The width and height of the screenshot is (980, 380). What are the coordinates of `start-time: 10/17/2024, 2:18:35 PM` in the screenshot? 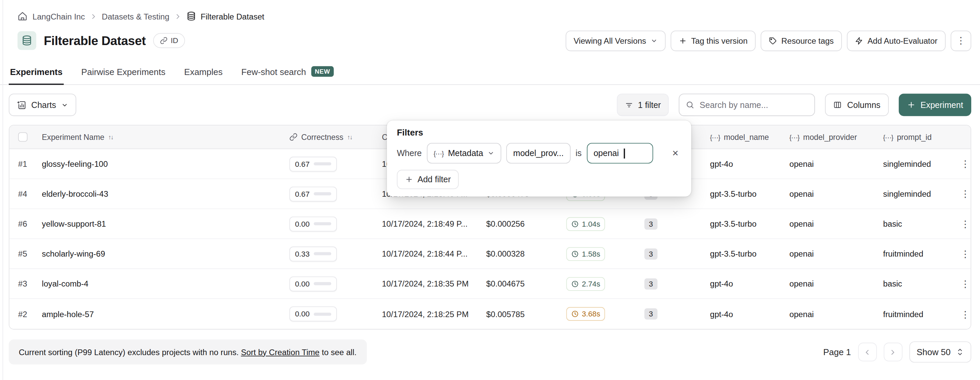 It's located at (434, 284).